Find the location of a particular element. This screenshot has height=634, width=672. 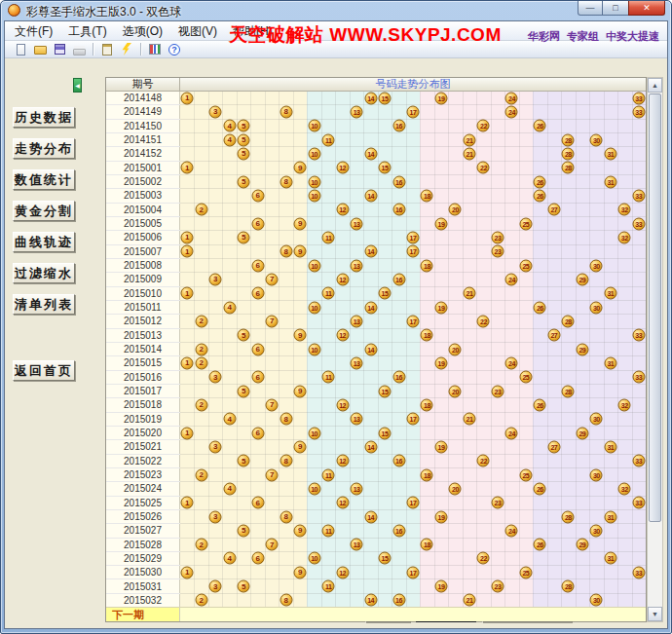

print-button is located at coordinates (79, 50).